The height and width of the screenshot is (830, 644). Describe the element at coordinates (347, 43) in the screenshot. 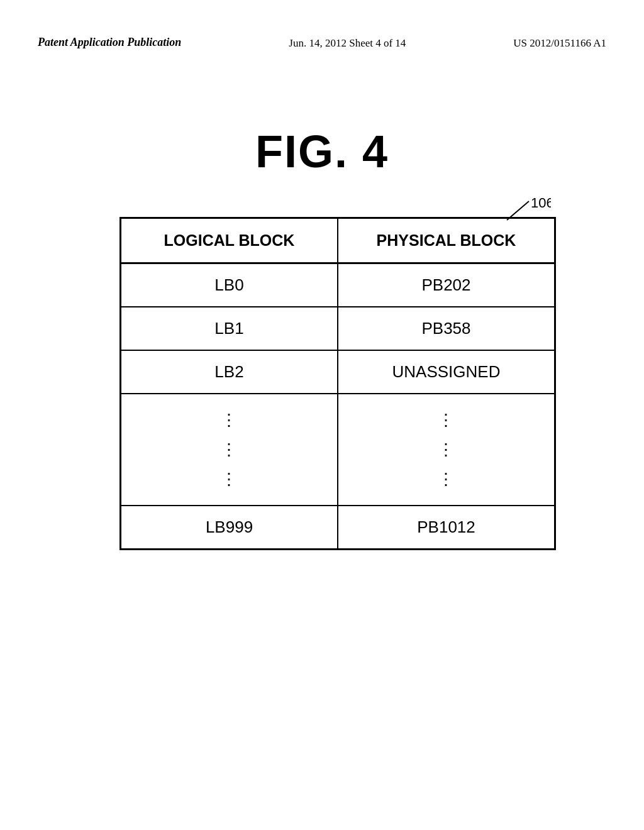

I see `header-date-sheet: Jun. 14, 2012 Sheet 4 of 14` at that location.